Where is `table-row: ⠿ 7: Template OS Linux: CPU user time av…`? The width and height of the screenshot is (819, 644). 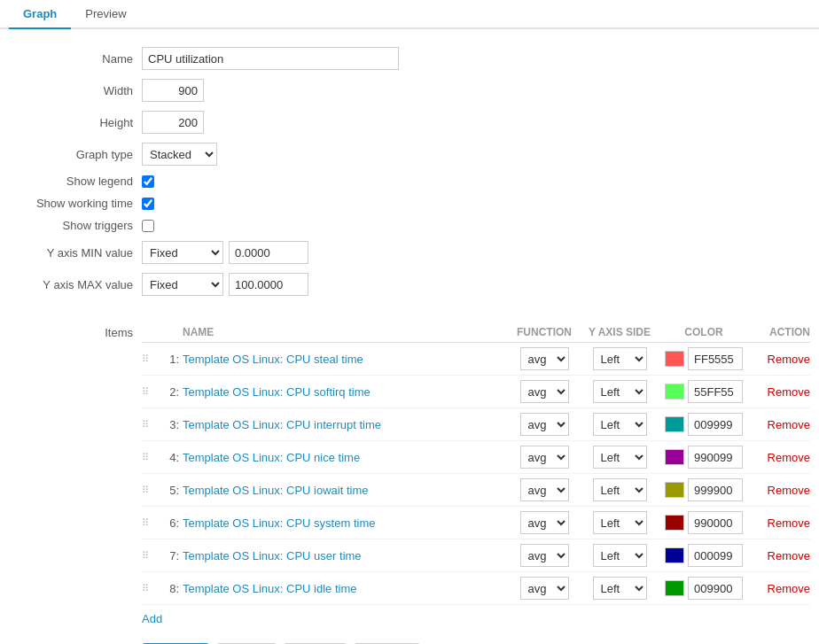
table-row: ⠿ 7: Template OS Linux: CPU user time av… is located at coordinates (476, 556).